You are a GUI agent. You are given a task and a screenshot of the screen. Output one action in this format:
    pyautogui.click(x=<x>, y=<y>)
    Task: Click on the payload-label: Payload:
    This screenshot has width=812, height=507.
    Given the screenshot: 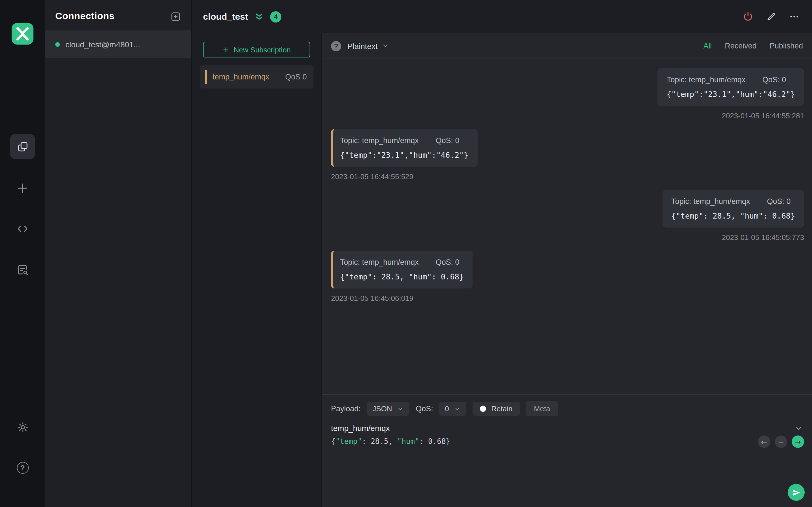 What is the action you would take?
    pyautogui.click(x=346, y=408)
    